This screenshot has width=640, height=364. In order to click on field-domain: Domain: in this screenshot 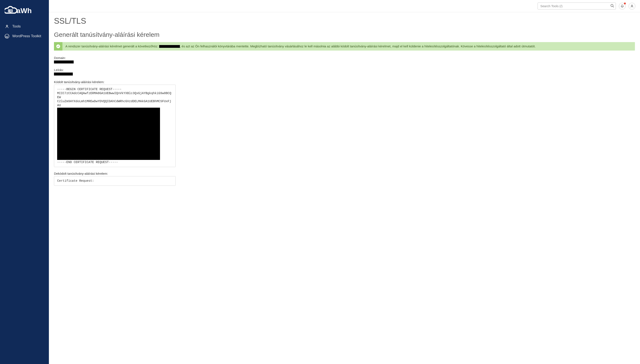, I will do `click(345, 60)`.